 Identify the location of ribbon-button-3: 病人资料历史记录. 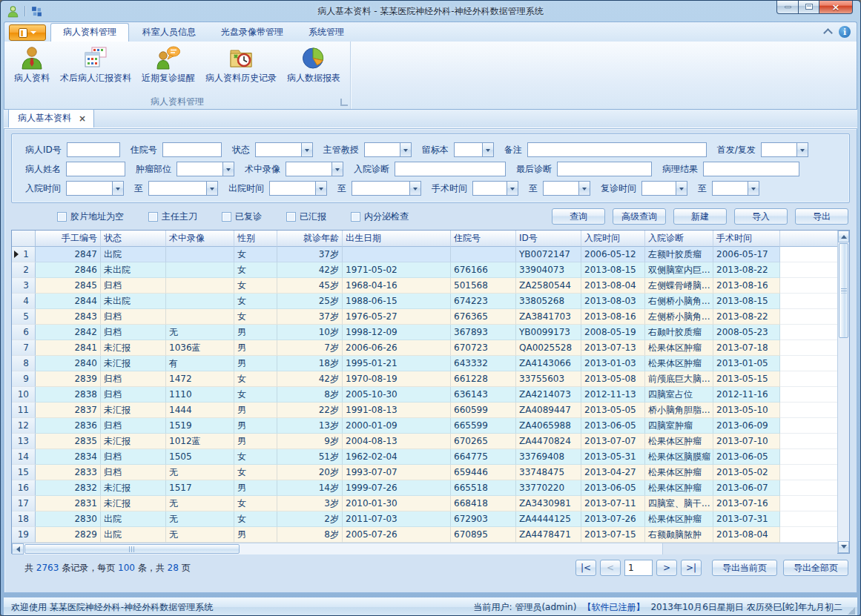
(241, 65).